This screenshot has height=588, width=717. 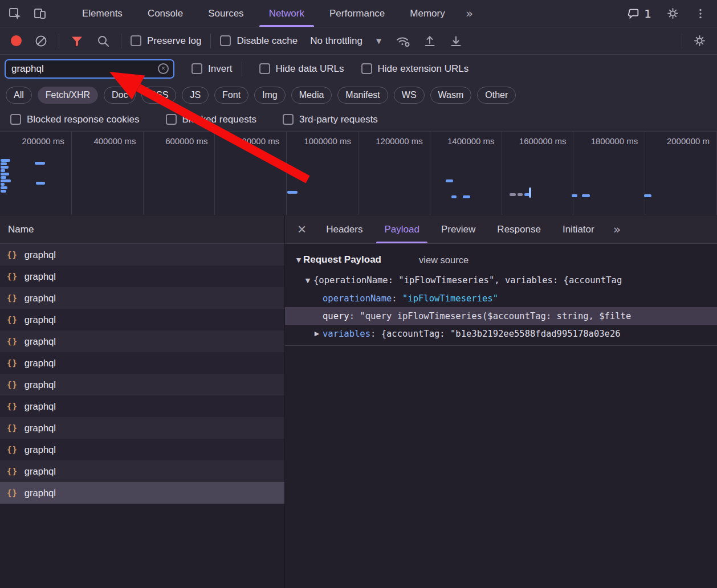 I want to click on request-payload-header: ▼ Request Payload view source, so click(x=501, y=259).